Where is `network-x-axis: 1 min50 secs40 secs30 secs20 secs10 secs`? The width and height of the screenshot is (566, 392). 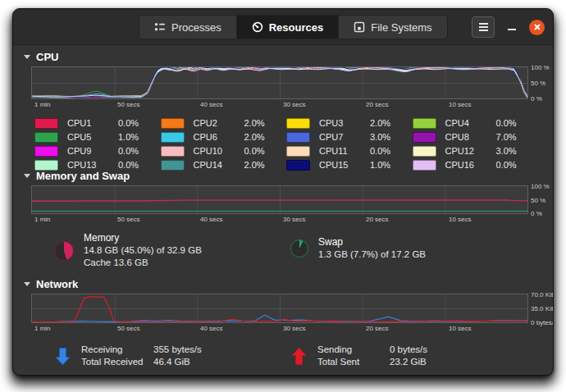
network-x-axis: 1 min50 secs40 secs30 secs20 secs10 secs is located at coordinates (280, 330).